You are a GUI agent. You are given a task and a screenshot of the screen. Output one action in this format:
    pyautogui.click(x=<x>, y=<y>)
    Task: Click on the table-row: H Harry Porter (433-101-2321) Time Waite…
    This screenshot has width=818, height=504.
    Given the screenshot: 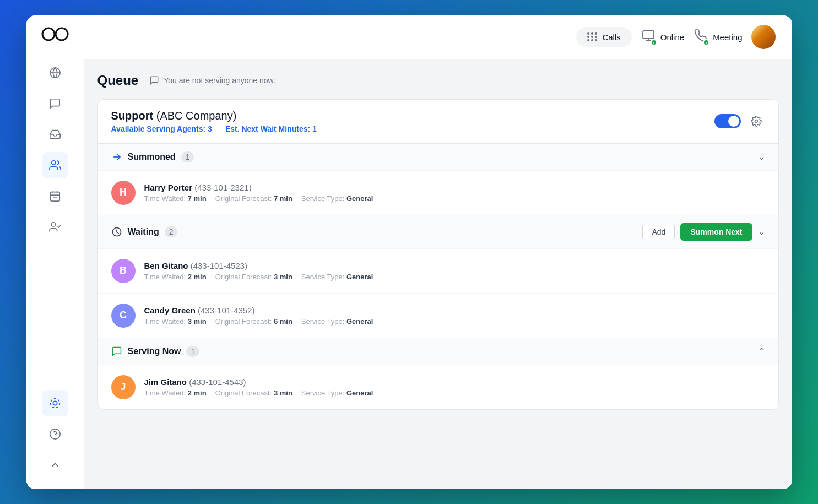 What is the action you would take?
    pyautogui.click(x=438, y=193)
    